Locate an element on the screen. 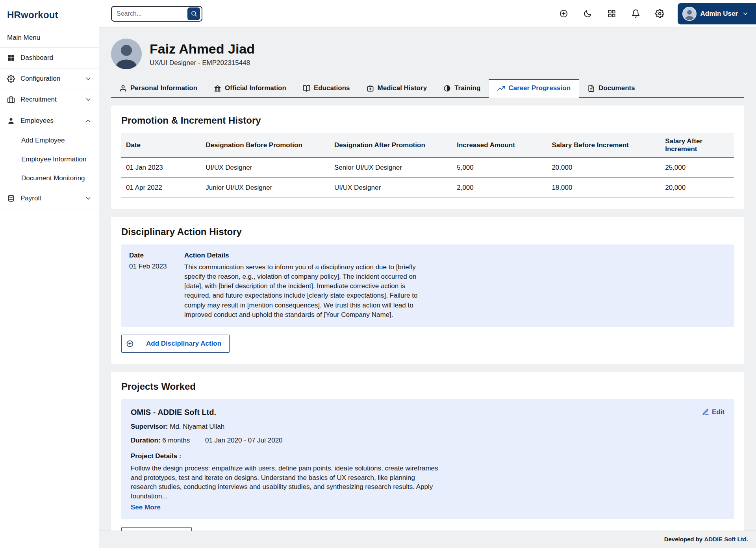 This screenshot has width=756, height=548. cell-salary-after: 25,000 is located at coordinates (697, 168).